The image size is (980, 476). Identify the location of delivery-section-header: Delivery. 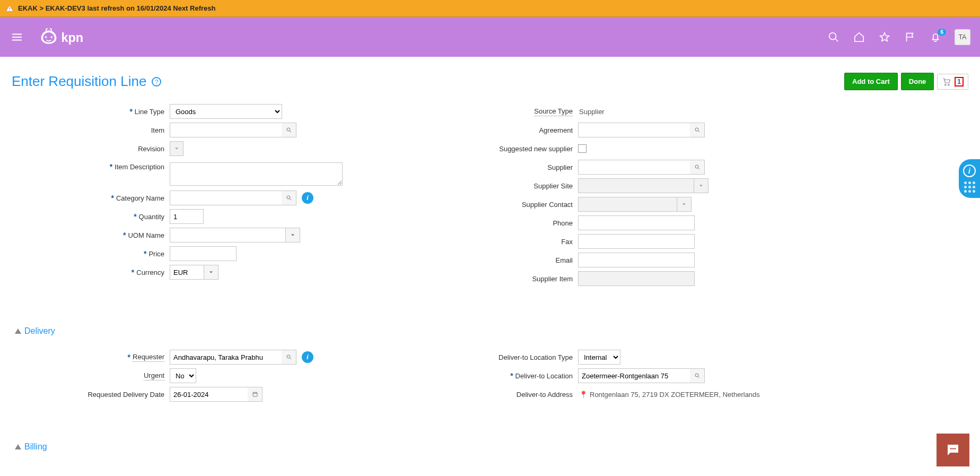
(490, 326).